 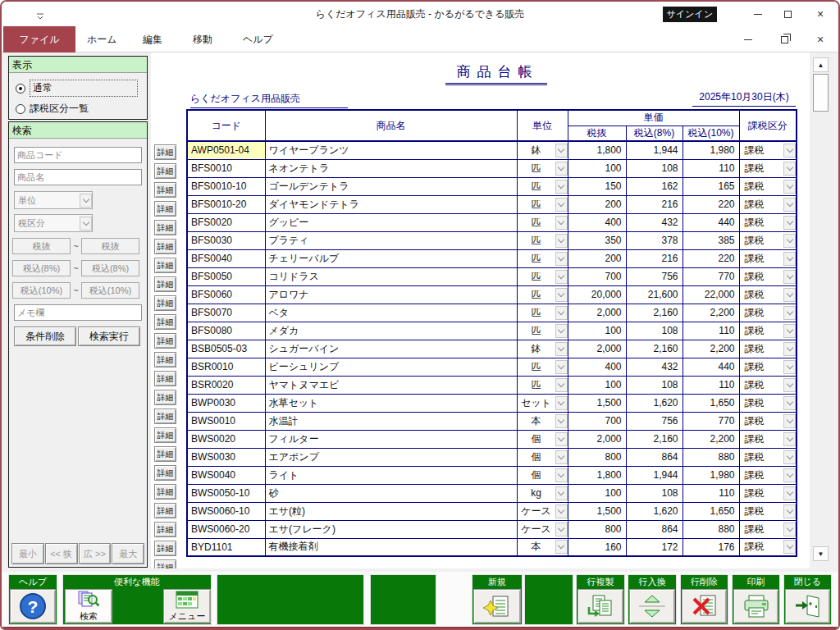 I want to click on clear-conditions-button: 条件削除, so click(x=45, y=336).